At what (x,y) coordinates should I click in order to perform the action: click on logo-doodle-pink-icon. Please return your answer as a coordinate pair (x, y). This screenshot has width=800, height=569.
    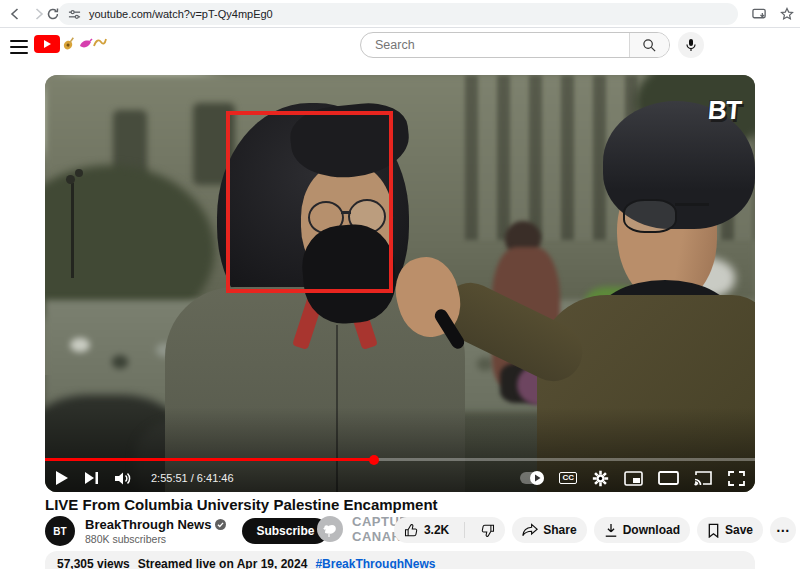
    Looking at the image, I should click on (86, 46).